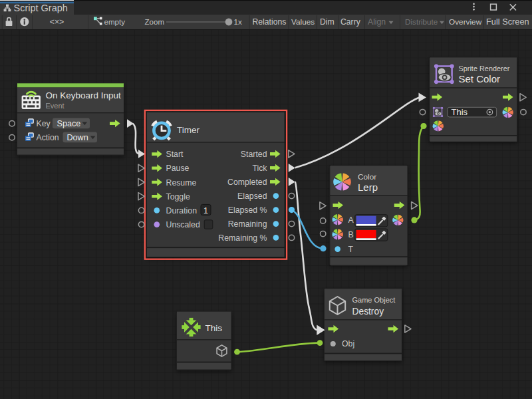 The image size is (532, 399). What do you see at coordinates (182, 183) in the screenshot?
I see `svg-text: Resume` at bounding box center [182, 183].